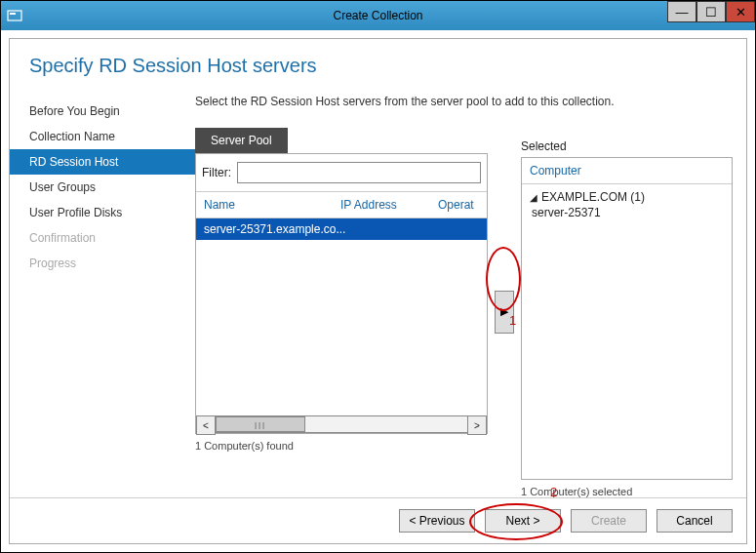  I want to click on instruction-text: Select the RD Session Host servers from …, so click(464, 101).